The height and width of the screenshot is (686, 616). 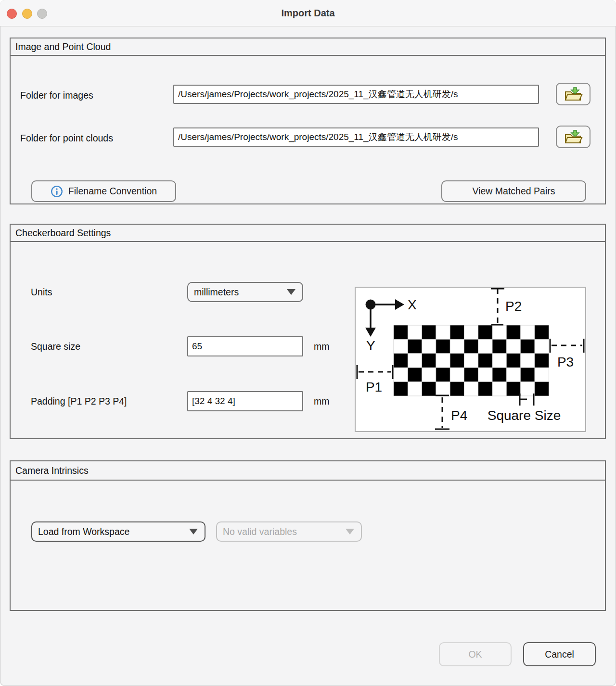 What do you see at coordinates (459, 416) in the screenshot?
I see `p4-label: P4` at bounding box center [459, 416].